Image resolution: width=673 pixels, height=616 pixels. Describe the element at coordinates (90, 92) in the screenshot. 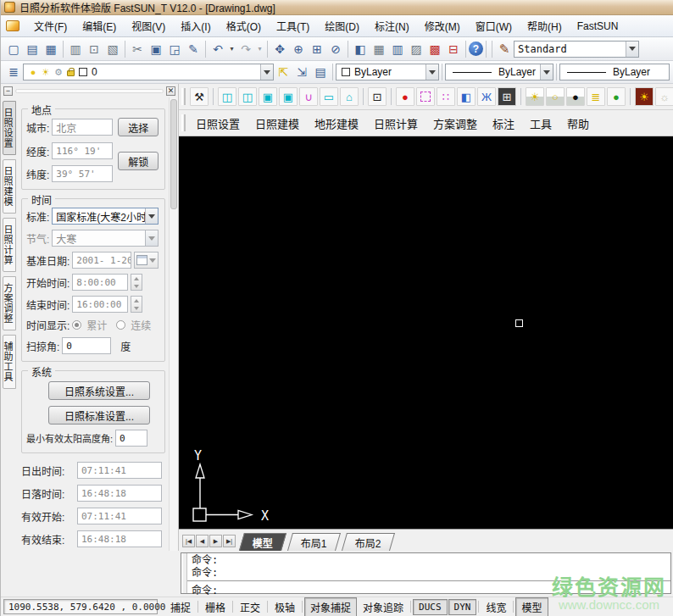

I see `palette-drag-handle` at that location.